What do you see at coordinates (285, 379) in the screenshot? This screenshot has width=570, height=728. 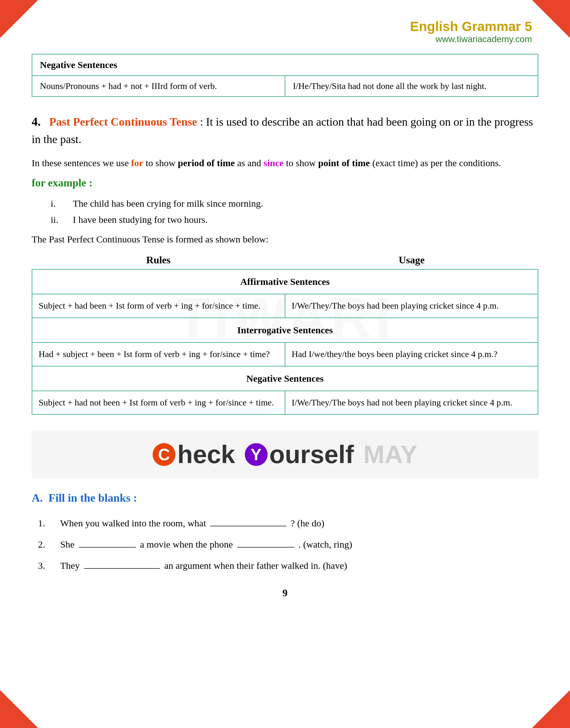 I see `negative-title-row: Negative Sentences` at bounding box center [285, 379].